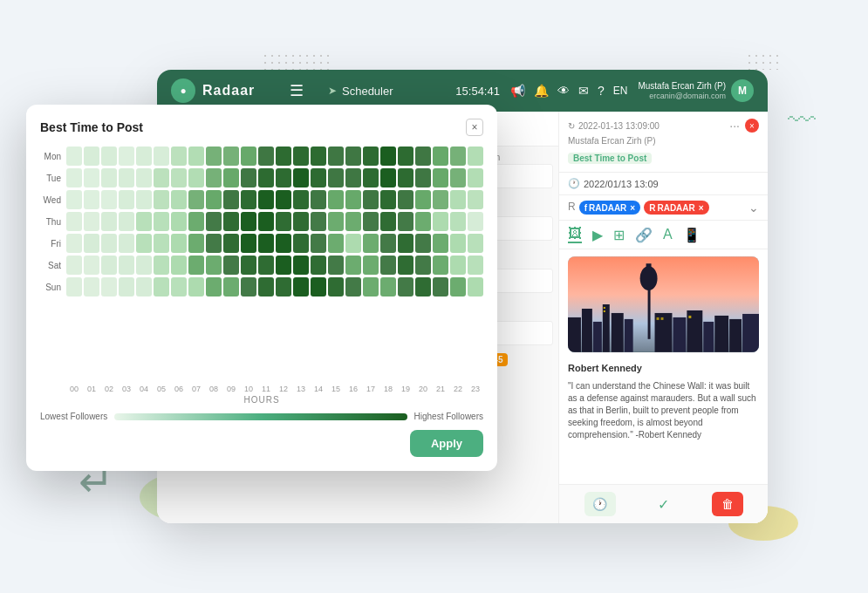  Describe the element at coordinates (368, 91) in the screenshot. I see `nav-scheduler-label: Scheduler` at that location.